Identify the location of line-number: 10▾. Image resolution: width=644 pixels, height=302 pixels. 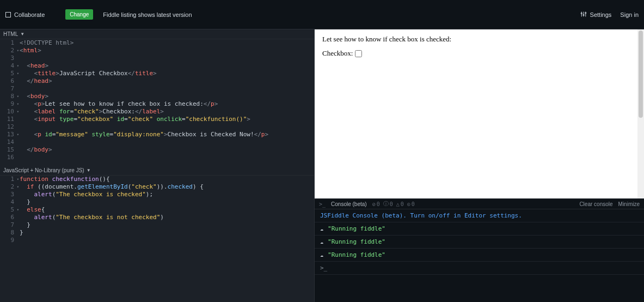
(10, 112).